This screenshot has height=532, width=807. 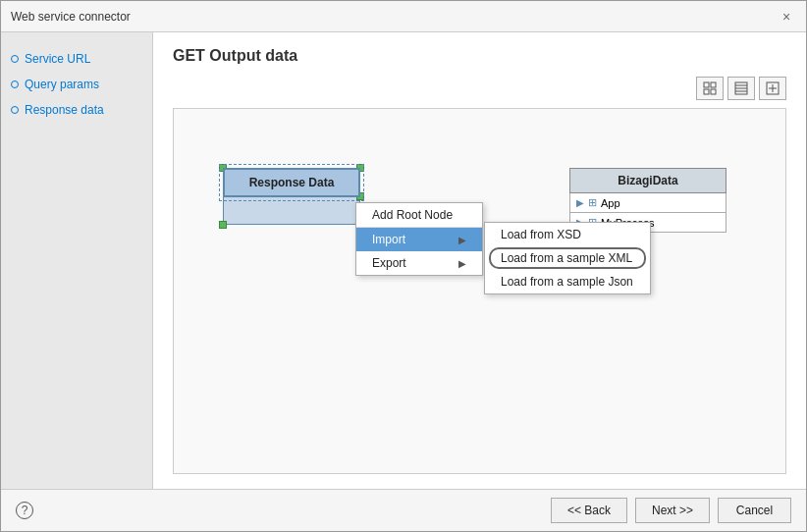 What do you see at coordinates (292, 211) in the screenshot?
I see `response-data-body` at bounding box center [292, 211].